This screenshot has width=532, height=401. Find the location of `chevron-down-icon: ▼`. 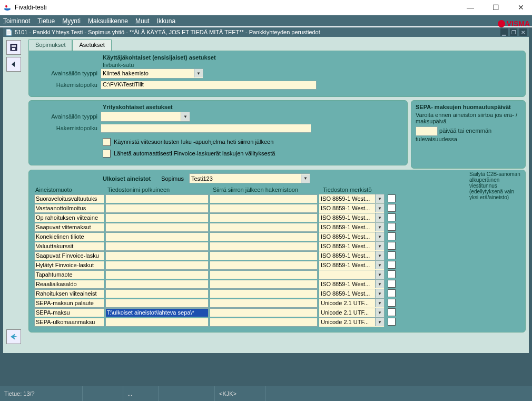

chevron-down-icon: ▼ is located at coordinates (379, 294).